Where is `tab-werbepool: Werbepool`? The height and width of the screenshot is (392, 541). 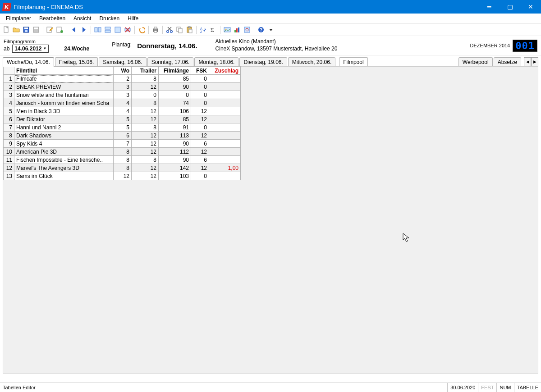
tab-werbepool: Werbepool is located at coordinates (476, 62).